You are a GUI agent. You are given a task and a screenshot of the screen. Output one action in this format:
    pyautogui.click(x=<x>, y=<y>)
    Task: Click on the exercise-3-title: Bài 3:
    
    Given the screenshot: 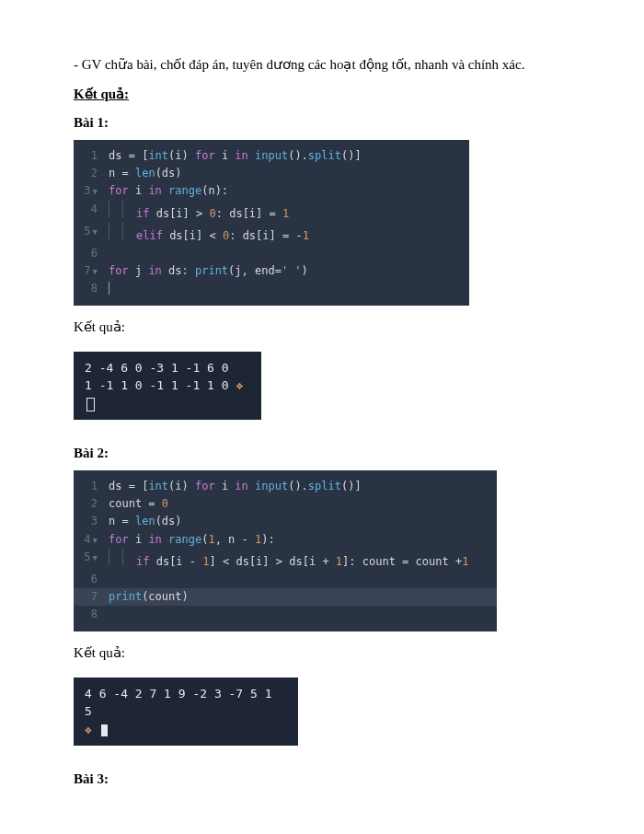 What is the action you would take?
    pyautogui.click(x=327, y=779)
    